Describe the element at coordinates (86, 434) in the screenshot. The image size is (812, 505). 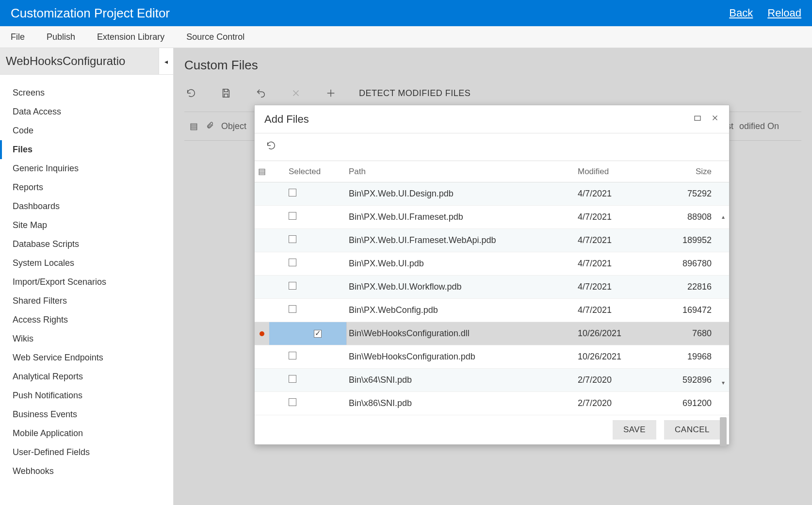
I see `sidebar-item-mobile-application: Mobile Application` at that location.